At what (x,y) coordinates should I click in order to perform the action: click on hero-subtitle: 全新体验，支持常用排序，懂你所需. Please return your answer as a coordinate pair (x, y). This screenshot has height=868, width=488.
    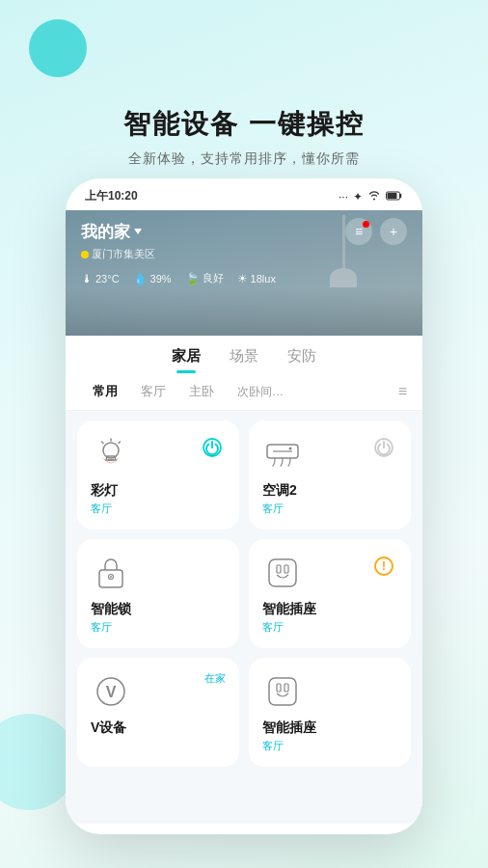
    Looking at the image, I should click on (244, 159).